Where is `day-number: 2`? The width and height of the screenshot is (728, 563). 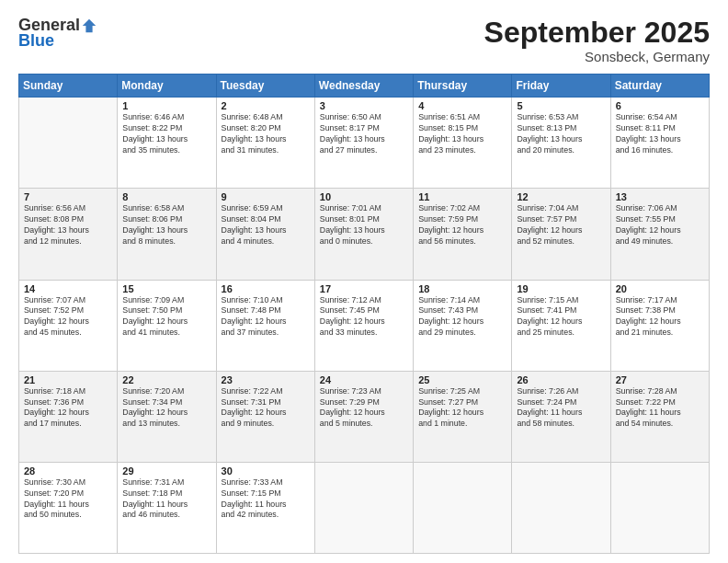
day-number: 2 is located at coordinates (266, 106).